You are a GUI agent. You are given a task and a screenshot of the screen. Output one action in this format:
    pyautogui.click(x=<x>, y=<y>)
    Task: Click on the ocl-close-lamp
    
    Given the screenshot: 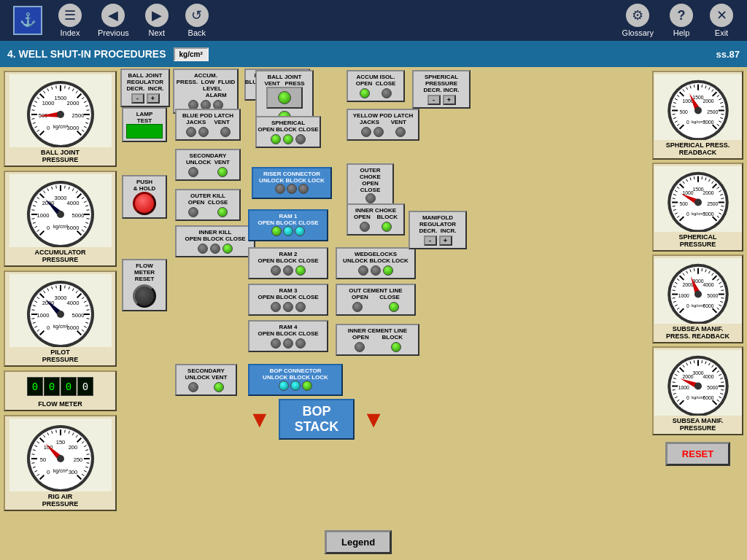 What is the action you would take?
    pyautogui.click(x=394, y=307)
    